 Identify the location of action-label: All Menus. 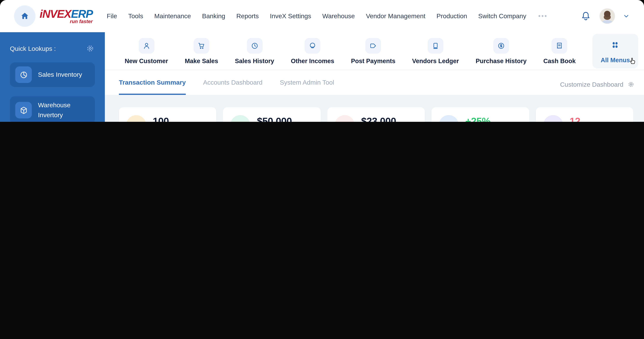
(616, 60).